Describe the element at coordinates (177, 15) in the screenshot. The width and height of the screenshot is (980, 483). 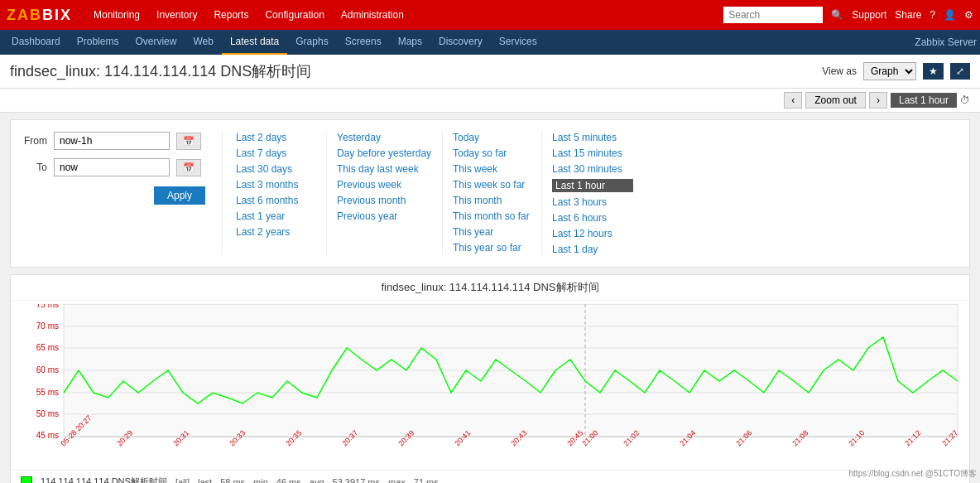
I see `nav-inventory: Inventory` at that location.